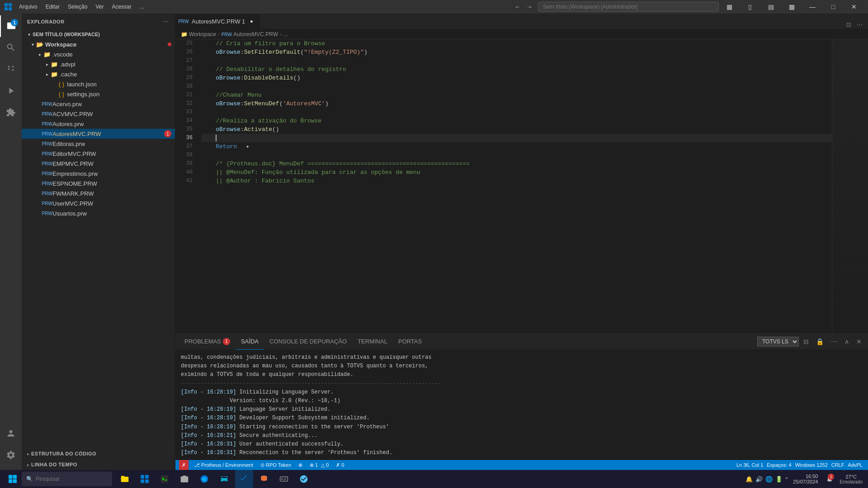  Describe the element at coordinates (860, 24) in the screenshot. I see `more-actions-btn: ⋯` at that location.